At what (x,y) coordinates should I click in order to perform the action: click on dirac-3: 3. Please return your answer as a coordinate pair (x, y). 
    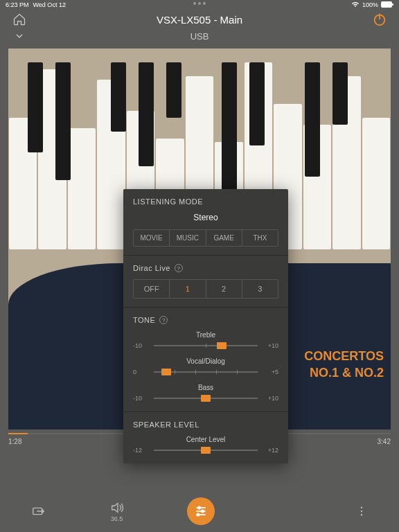
    Looking at the image, I should click on (260, 289).